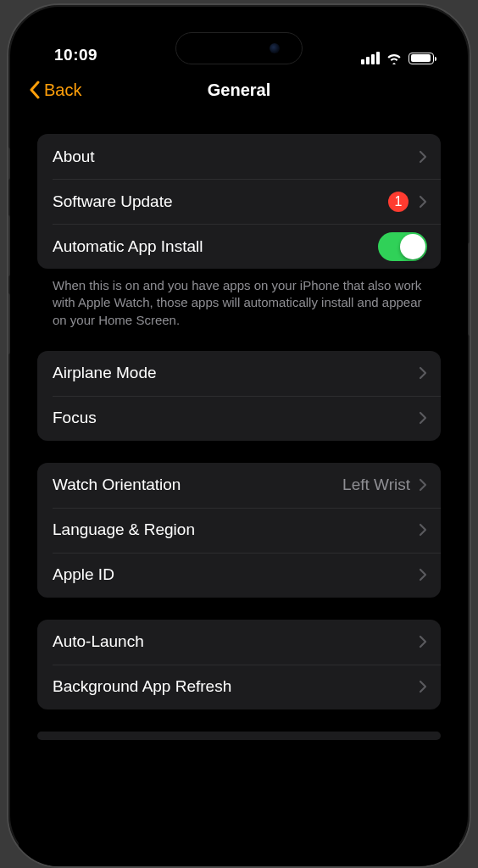  What do you see at coordinates (239, 202) in the screenshot?
I see `software-update-row: Software Update 1` at bounding box center [239, 202].